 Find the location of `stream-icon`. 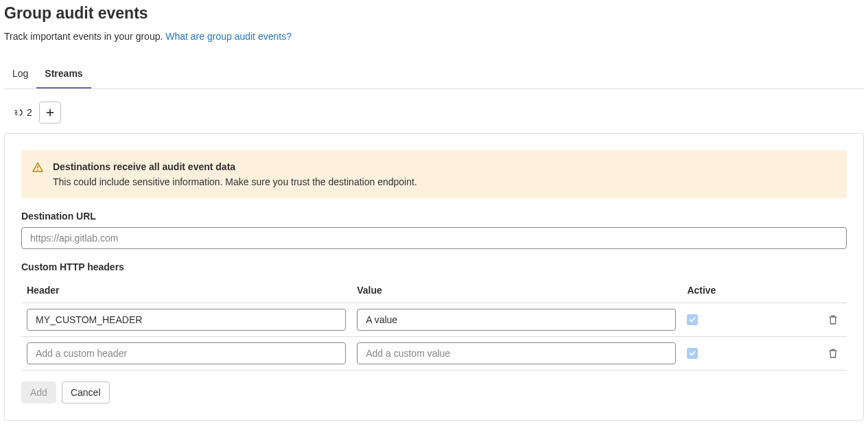

stream-icon is located at coordinates (19, 113).